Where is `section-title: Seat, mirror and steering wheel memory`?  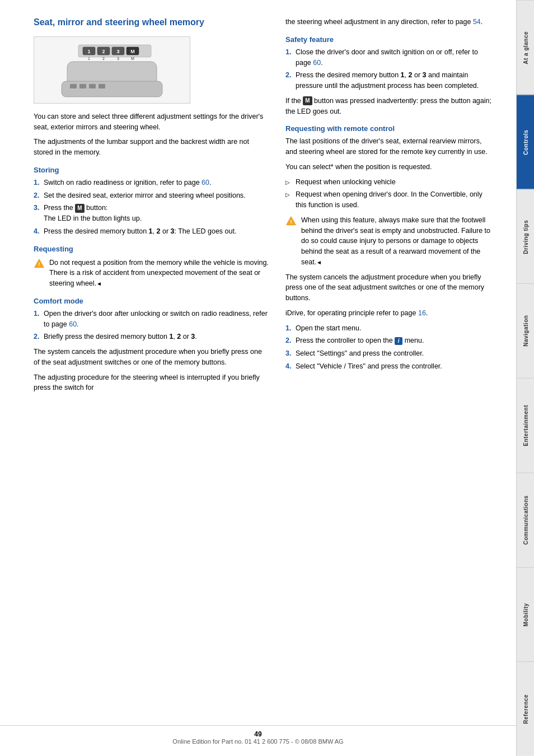
section-title: Seat, mirror and steering wheel memory is located at coordinates (151, 22).